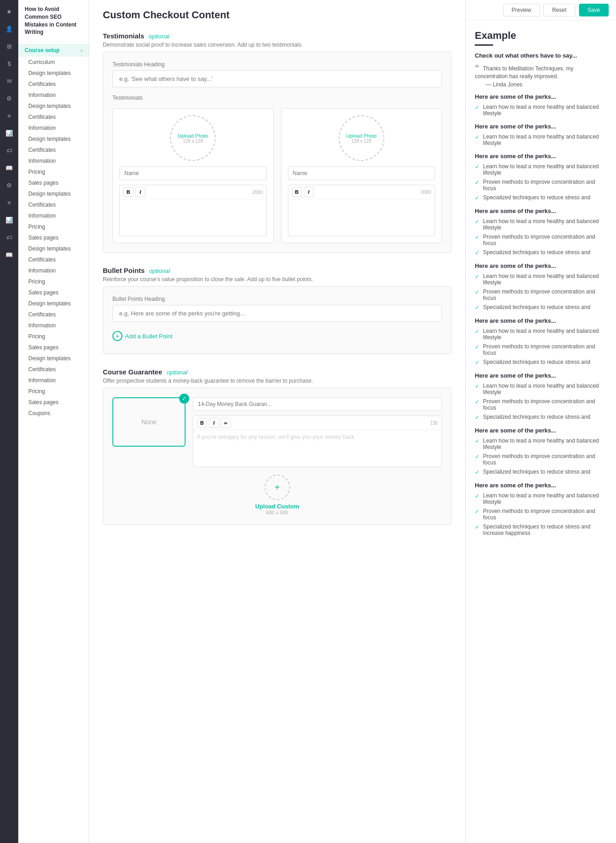  What do you see at coordinates (53, 260) in the screenshot?
I see `sidebar-item-certificates-5: Certificates` at bounding box center [53, 260].